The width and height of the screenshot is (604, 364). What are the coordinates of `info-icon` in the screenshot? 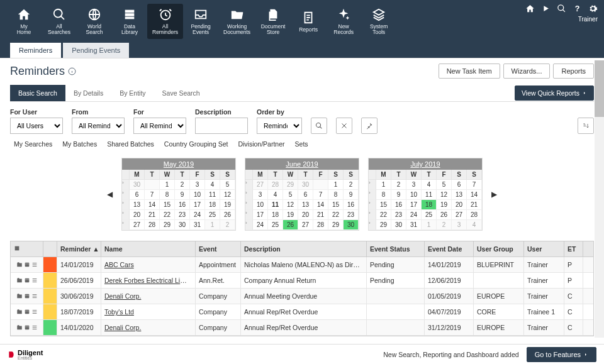 It's located at (72, 72).